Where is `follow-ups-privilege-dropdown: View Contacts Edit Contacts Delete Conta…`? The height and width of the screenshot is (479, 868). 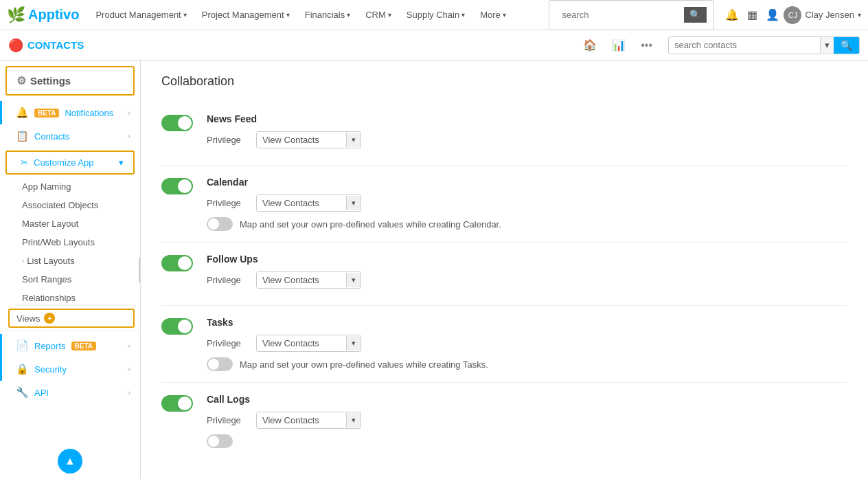 follow-ups-privilege-dropdown: View Contacts Edit Contacts Delete Conta… is located at coordinates (301, 280).